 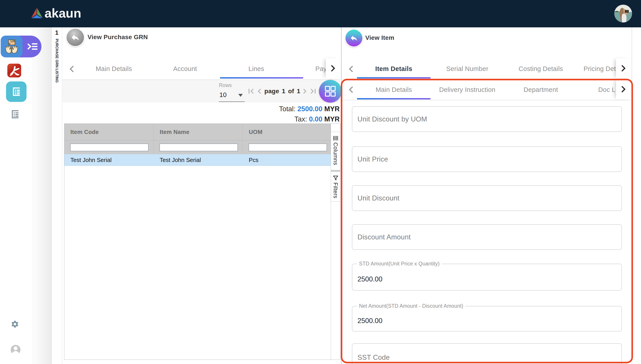 I want to click on tabs-scroll-left-button, so click(x=72, y=69).